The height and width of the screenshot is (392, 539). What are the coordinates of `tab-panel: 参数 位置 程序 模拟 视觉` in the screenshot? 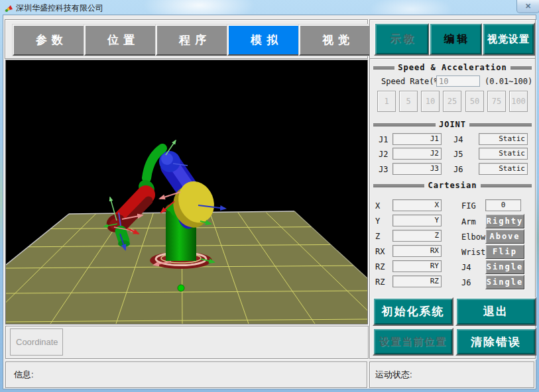 It's located at (186, 39).